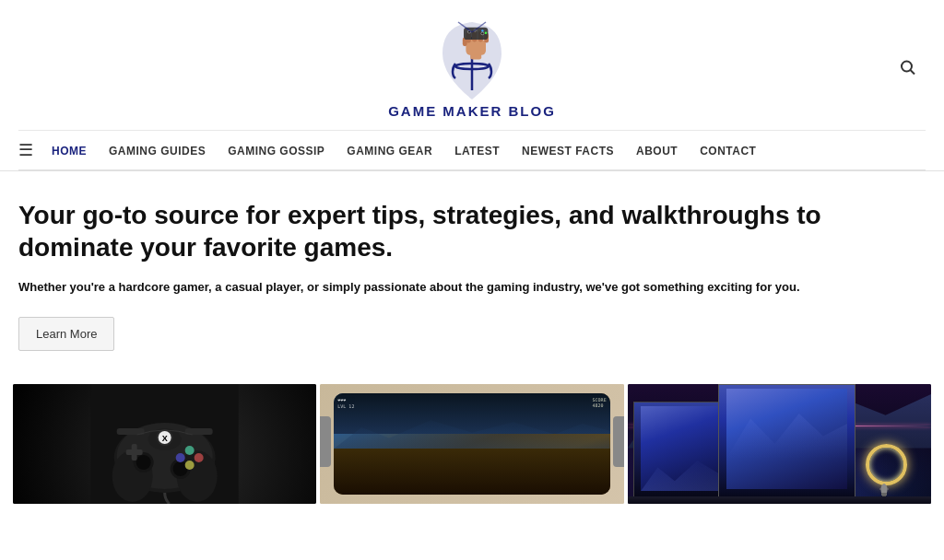  What do you see at coordinates (887, 464) in the screenshot?
I see `ring-light` at bounding box center [887, 464].